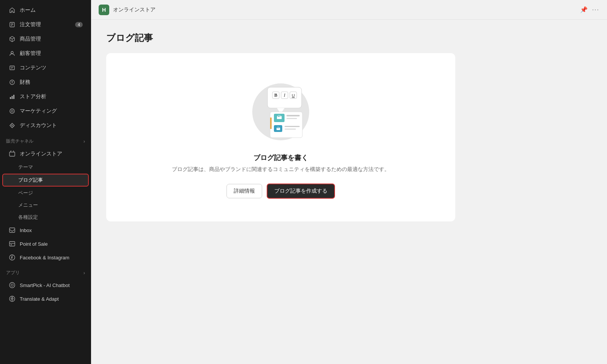  I want to click on sidebar-item-customers: 顧客管理, so click(46, 53).